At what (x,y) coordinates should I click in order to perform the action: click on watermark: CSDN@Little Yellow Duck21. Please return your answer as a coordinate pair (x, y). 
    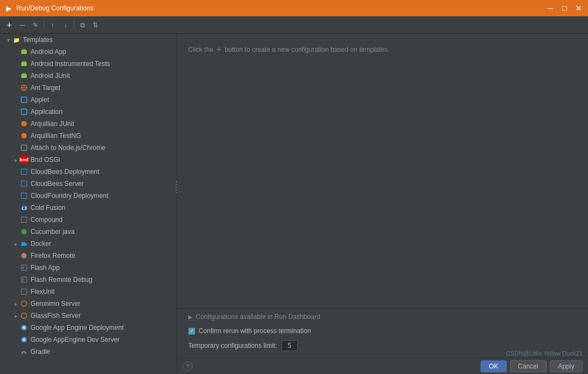
    Looking at the image, I should click on (544, 353).